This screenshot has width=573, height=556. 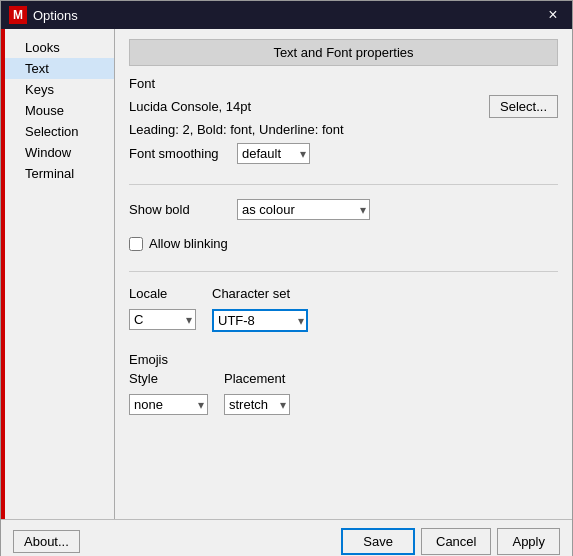 What do you see at coordinates (456, 542) in the screenshot?
I see `cancel-button: Cancel` at bounding box center [456, 542].